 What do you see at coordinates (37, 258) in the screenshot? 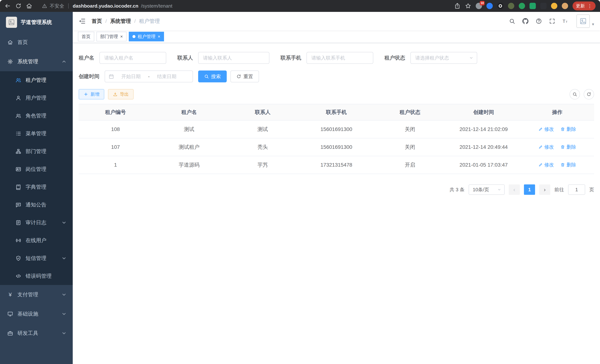
I see `sidebar-item-sms: 短信管理` at bounding box center [37, 258].